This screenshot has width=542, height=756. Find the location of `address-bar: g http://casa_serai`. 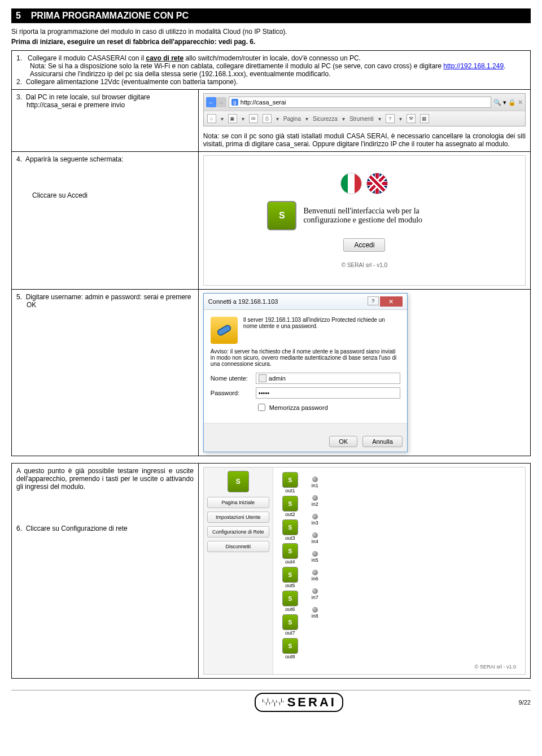

address-bar: g http://casa_serai is located at coordinates (360, 102).